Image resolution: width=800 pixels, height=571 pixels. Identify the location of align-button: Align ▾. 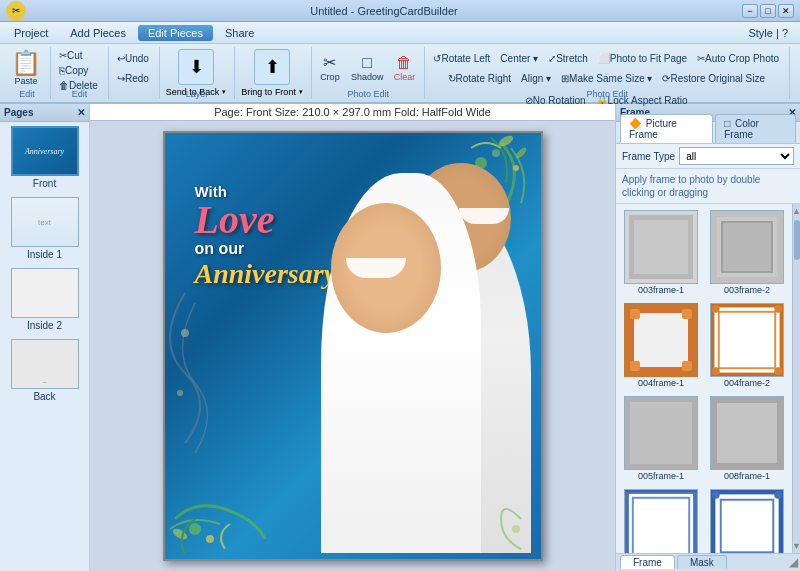
(536, 78).